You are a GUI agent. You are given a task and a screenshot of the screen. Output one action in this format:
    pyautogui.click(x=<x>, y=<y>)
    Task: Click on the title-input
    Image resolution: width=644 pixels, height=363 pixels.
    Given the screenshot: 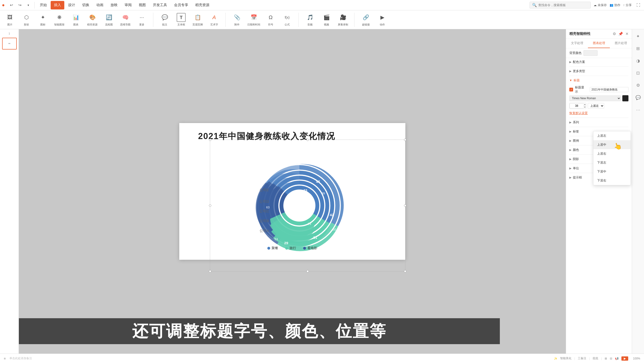 What is the action you would take?
    pyautogui.click(x=609, y=90)
    